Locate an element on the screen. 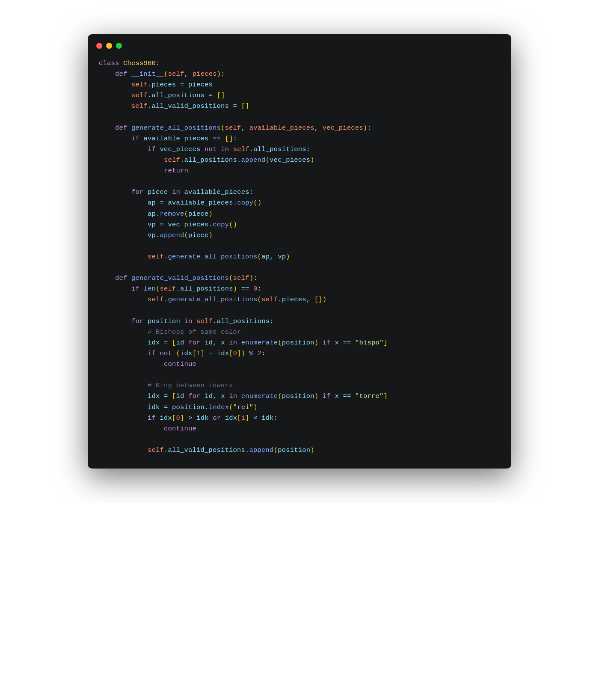 The width and height of the screenshot is (599, 700). local-vp: vp is located at coordinates (151, 225).